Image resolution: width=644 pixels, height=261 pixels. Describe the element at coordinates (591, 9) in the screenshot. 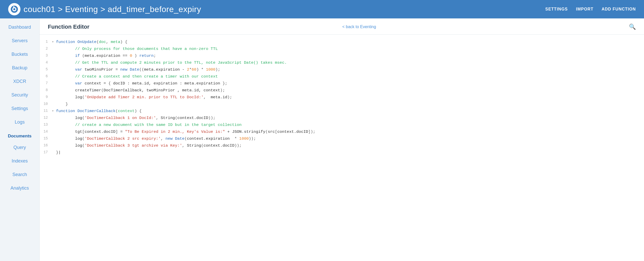

I see `header-nav: SETTINGS IMPORT ADD FUNCTION` at that location.